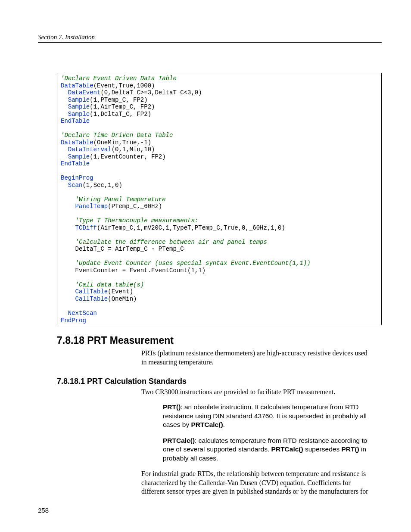  Describe the element at coordinates (151, 93) in the screenshot. I see `code-text: (0,DeltaT_C>=3,DeltaT_C<3,0)` at that location.